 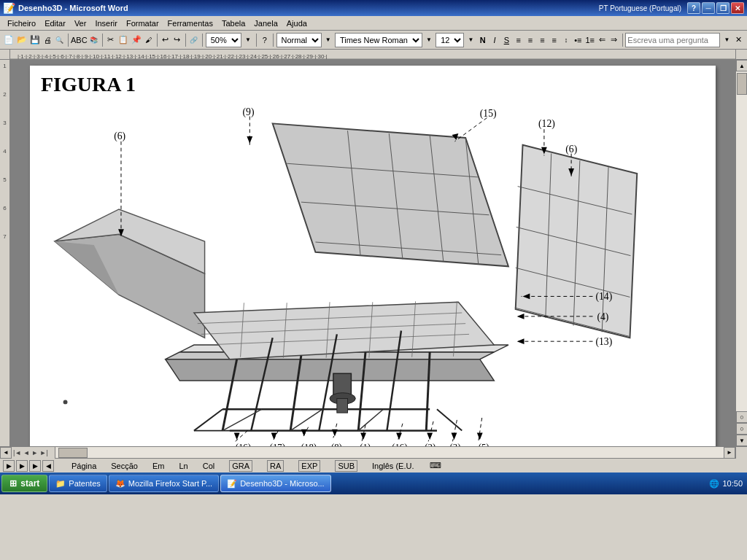 What do you see at coordinates (163, 483) in the screenshot?
I see `taskbar-firefox: 🦊 Mozilla Firefox Start P...` at bounding box center [163, 483].